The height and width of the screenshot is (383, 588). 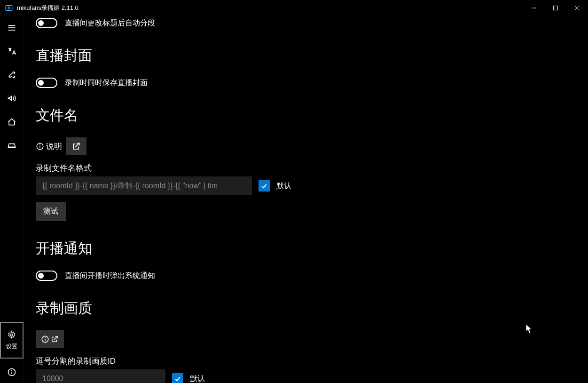 I want to click on sidebar-item-label: 设置, so click(x=12, y=346).